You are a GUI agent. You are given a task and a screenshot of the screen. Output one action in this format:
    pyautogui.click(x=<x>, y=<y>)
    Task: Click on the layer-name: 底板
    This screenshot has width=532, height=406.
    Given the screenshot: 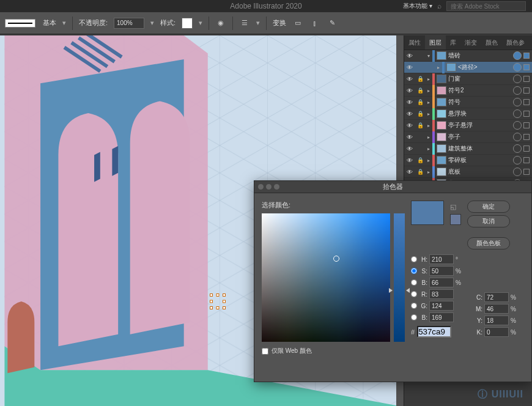 What is the action you would take?
    pyautogui.click(x=479, y=172)
    